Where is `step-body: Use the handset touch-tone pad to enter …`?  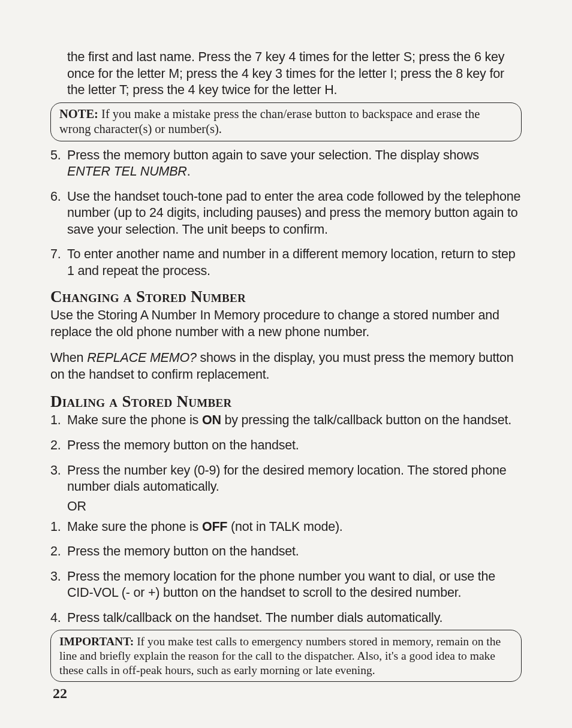
step-body: Use the handset touch-tone pad to enter … is located at coordinates (294, 213).